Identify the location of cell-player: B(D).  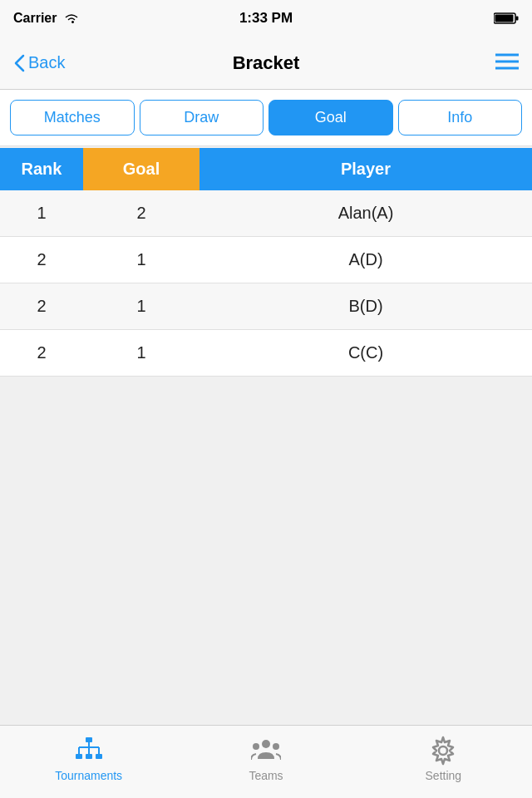
(366, 306).